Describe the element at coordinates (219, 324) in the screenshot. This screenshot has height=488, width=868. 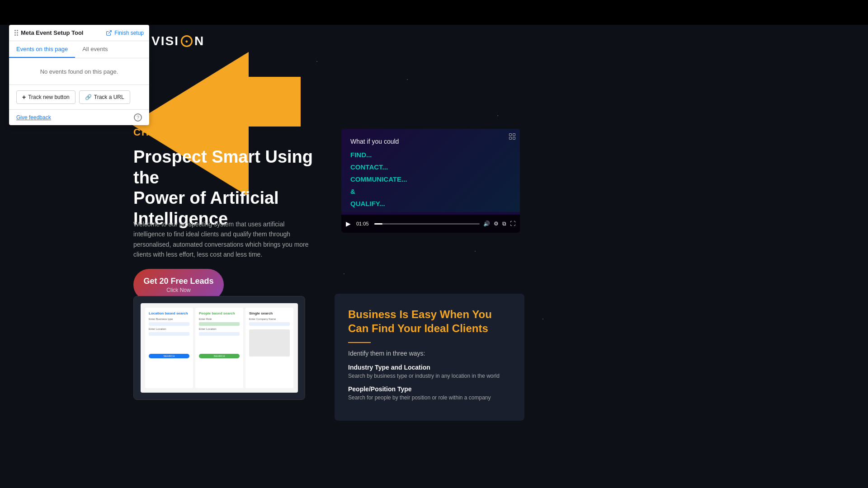
I see `col-input3` at that location.